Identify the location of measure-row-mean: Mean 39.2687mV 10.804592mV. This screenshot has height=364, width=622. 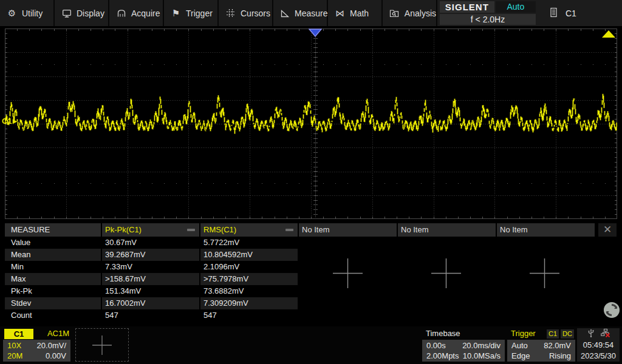
(311, 255).